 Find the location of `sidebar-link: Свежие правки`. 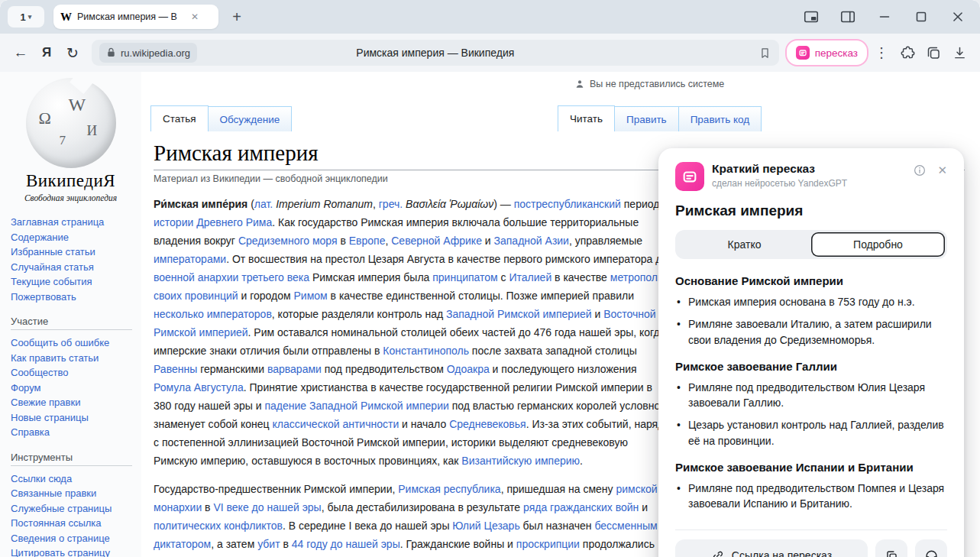

sidebar-link: Свежие правки is located at coordinates (73, 403).